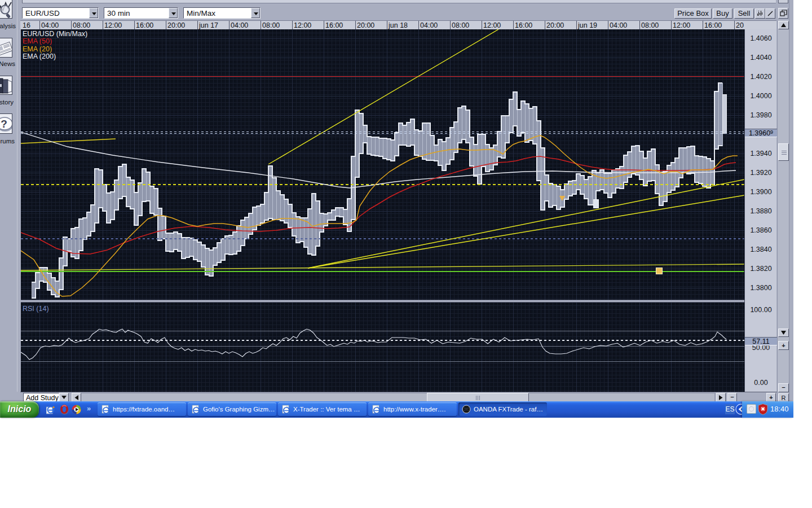 Image resolution: width=812 pixels, height=508 pixels. What do you see at coordinates (55, 34) in the screenshot?
I see `svg-text: EUR/USD (Min/Max)` at bounding box center [55, 34].